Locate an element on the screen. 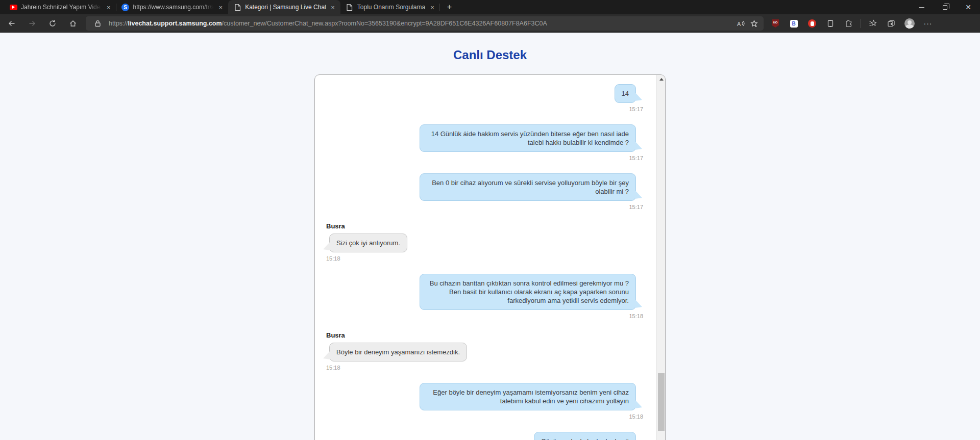 Image resolution: width=980 pixels, height=440 pixels. profile-avatar-icon is located at coordinates (910, 23).